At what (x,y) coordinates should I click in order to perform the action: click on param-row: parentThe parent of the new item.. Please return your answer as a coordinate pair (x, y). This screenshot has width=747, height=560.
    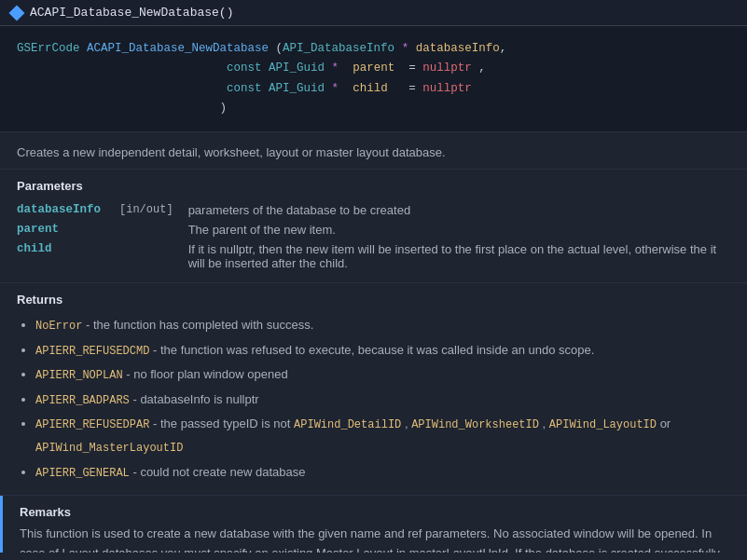
    Looking at the image, I should click on (373, 229).